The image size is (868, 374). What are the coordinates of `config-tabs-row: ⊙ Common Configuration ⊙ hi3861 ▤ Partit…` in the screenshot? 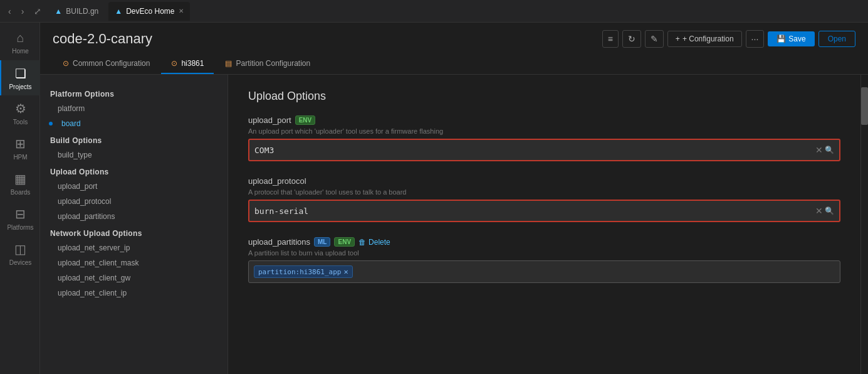 It's located at (454, 64).